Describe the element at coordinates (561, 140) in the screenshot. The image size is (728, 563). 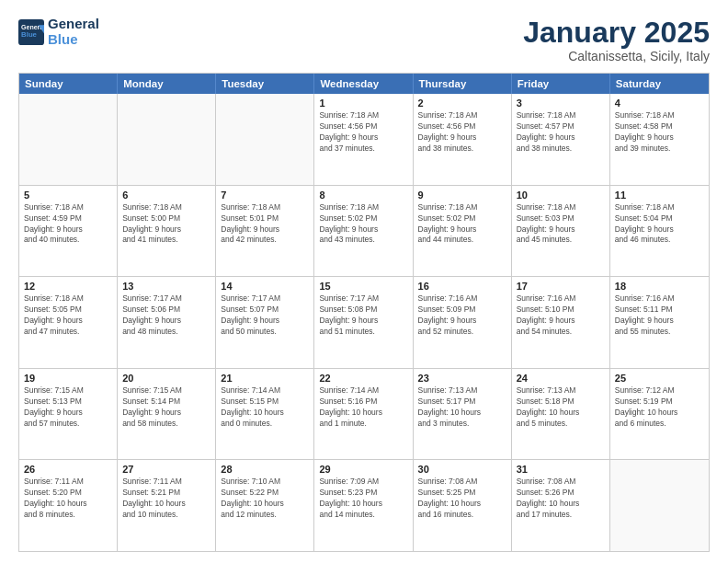
I see `calendar-cell: 3Sunrise: 7:18 AM Sunset: 4:57 PM Daylig…` at that location.